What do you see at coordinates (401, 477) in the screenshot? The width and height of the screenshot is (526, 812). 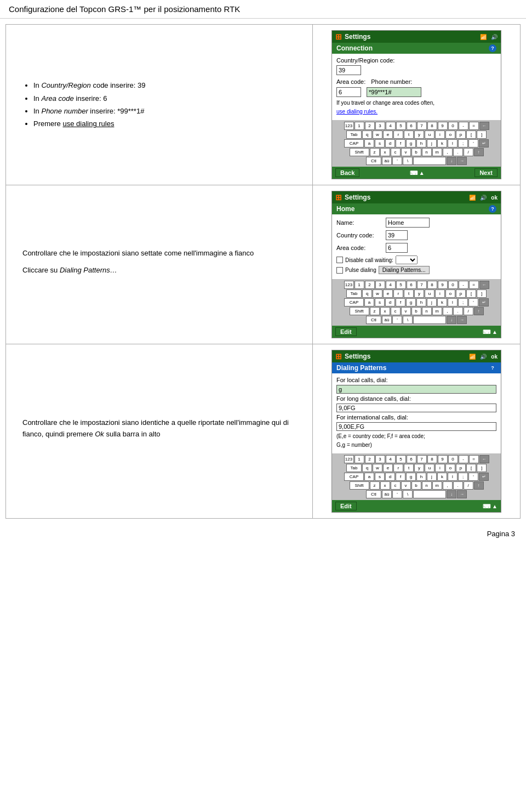 I see `kb3-f: f` at bounding box center [401, 477].